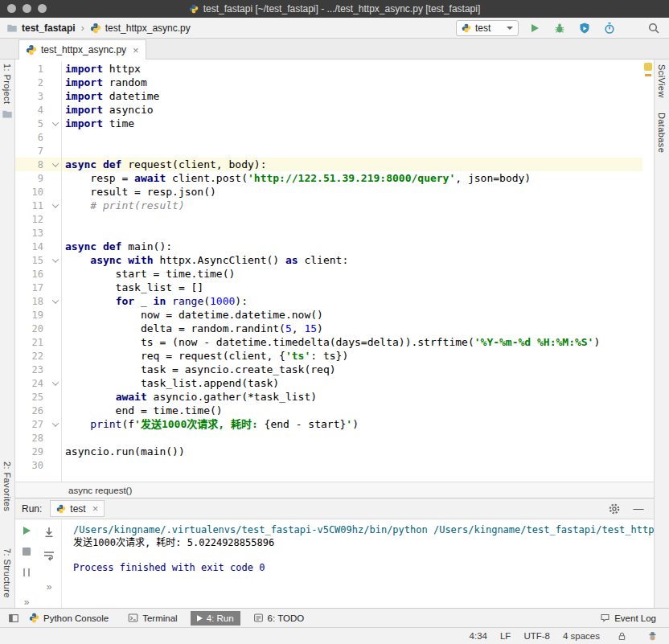  What do you see at coordinates (82, 50) in the screenshot?
I see `editor-tab: test_httpx_async.py ×` at bounding box center [82, 50].